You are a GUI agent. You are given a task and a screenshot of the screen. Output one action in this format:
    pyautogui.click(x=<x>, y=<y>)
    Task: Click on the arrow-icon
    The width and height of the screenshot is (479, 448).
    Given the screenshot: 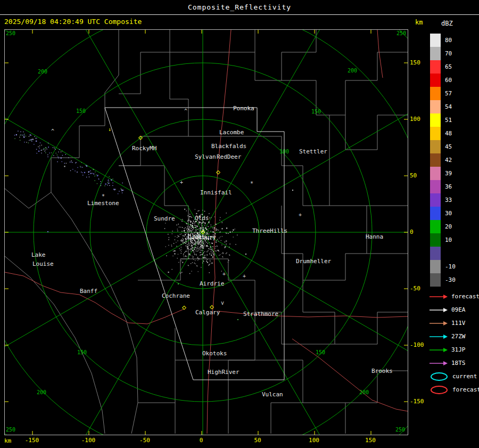 What is the action you would take?
    pyautogui.click(x=439, y=323)
    